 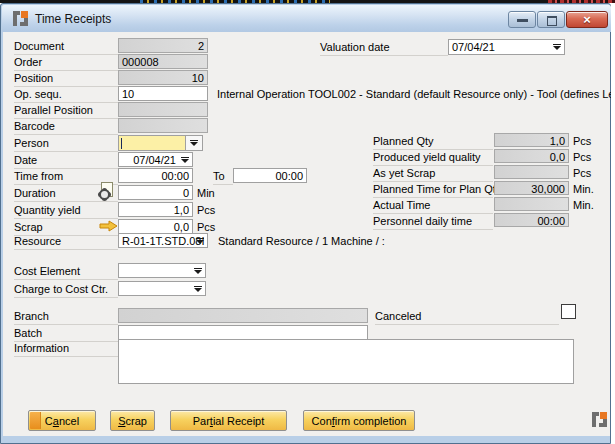 I want to click on cancel-button: Cancel, so click(x=62, y=420).